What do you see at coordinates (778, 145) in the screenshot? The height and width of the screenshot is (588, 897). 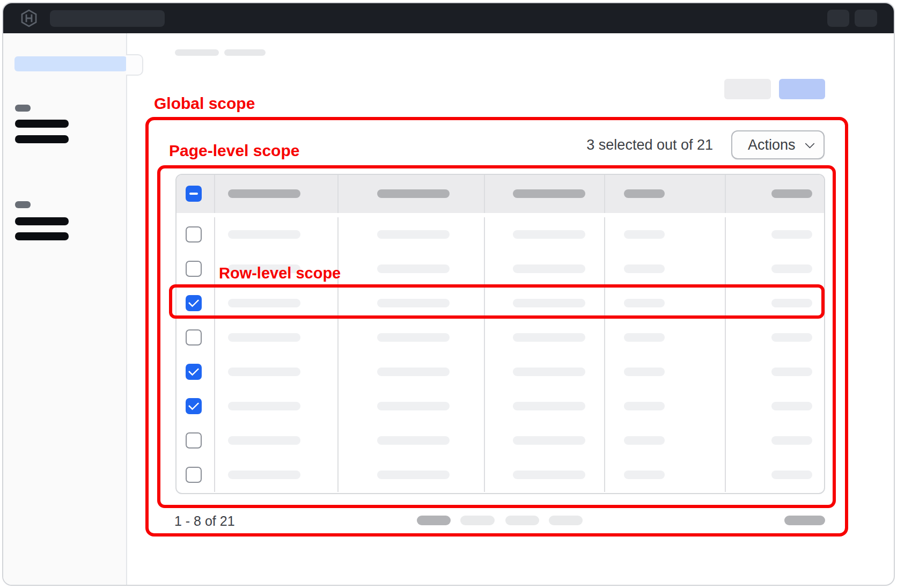 I see `actions-button: Actions` at bounding box center [778, 145].